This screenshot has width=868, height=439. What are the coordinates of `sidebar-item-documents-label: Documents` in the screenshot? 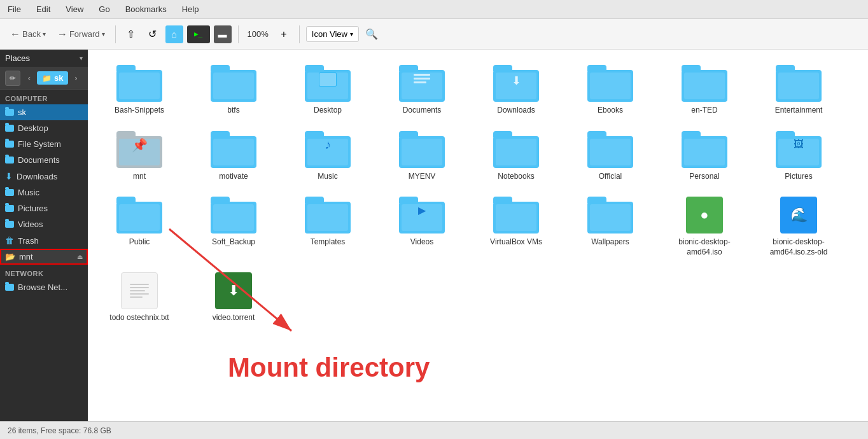 It's located at (39, 160).